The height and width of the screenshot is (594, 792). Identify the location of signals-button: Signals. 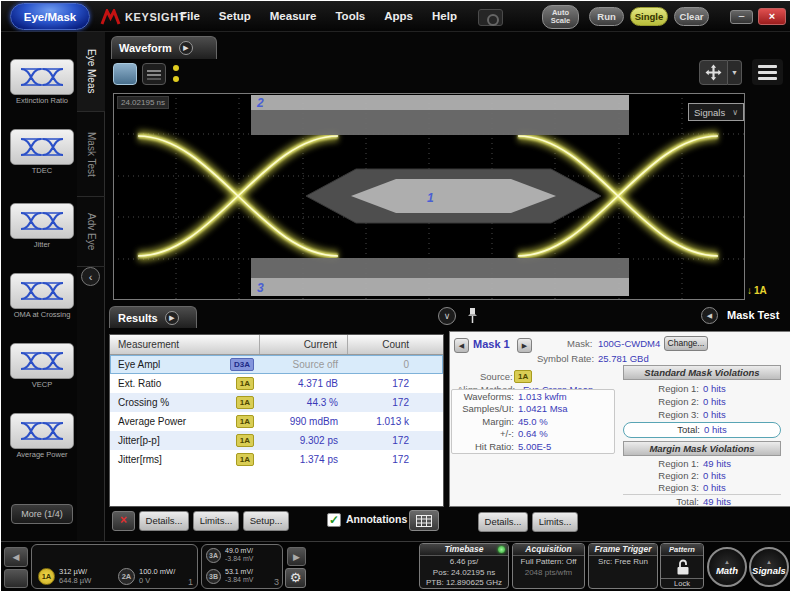
(769, 567).